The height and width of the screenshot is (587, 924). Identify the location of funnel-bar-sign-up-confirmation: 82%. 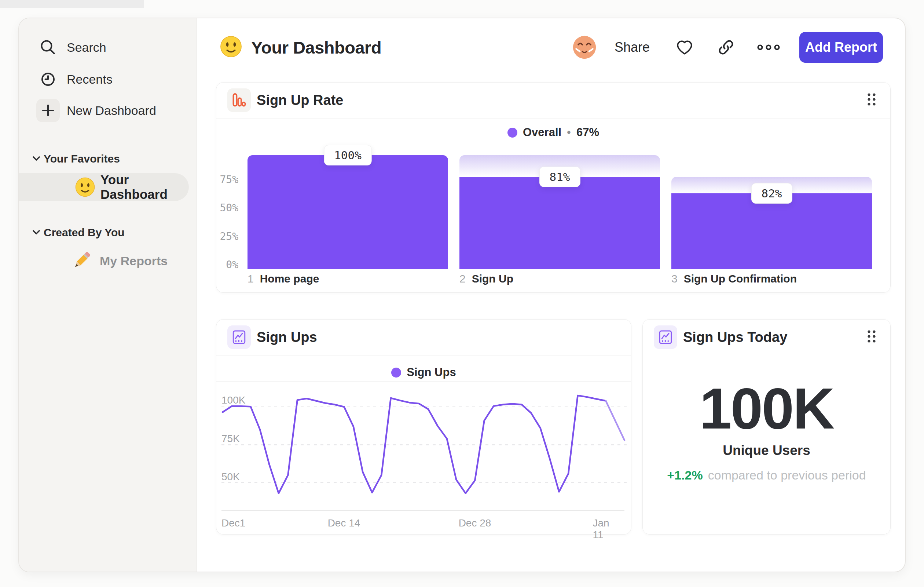
(772, 212).